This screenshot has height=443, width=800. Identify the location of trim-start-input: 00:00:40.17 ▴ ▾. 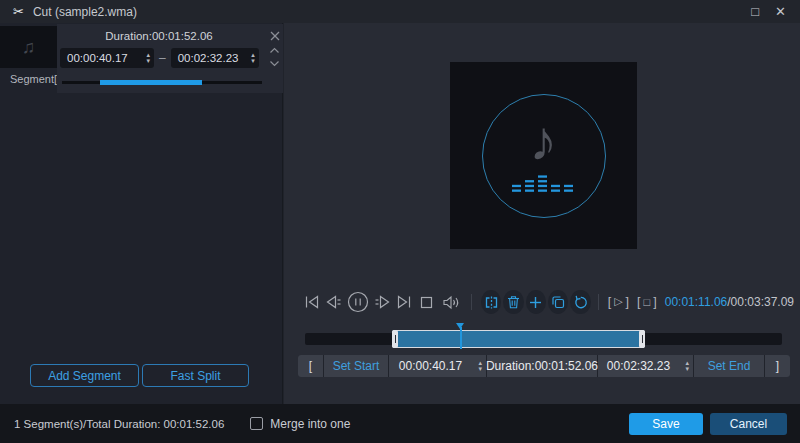
(438, 366).